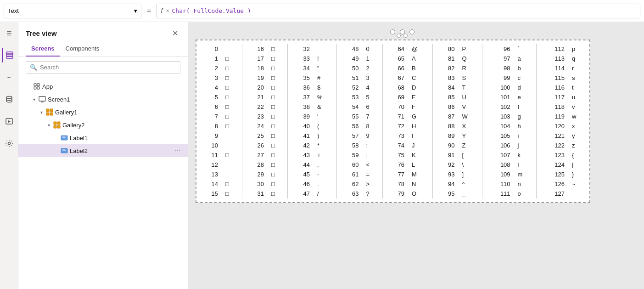 This screenshot has height=289, width=644. What do you see at coordinates (49, 125) in the screenshot?
I see `gallery2-chevron-icon: ▾` at bounding box center [49, 125].